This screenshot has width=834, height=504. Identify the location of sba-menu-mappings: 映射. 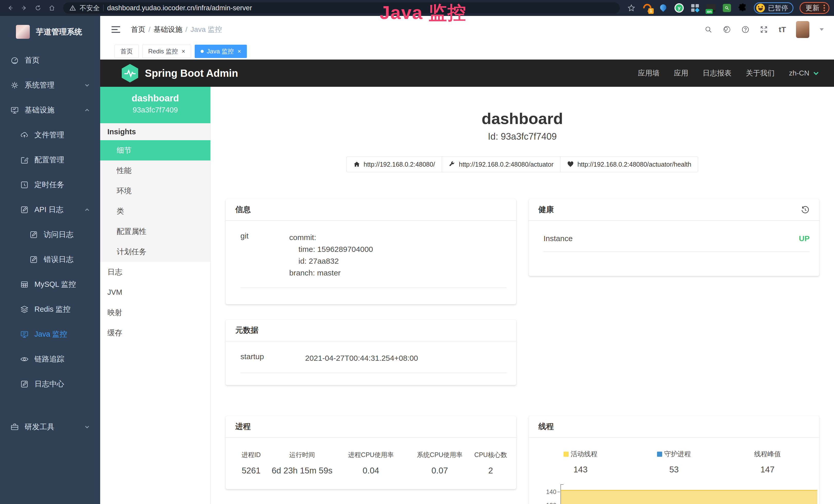
(155, 313).